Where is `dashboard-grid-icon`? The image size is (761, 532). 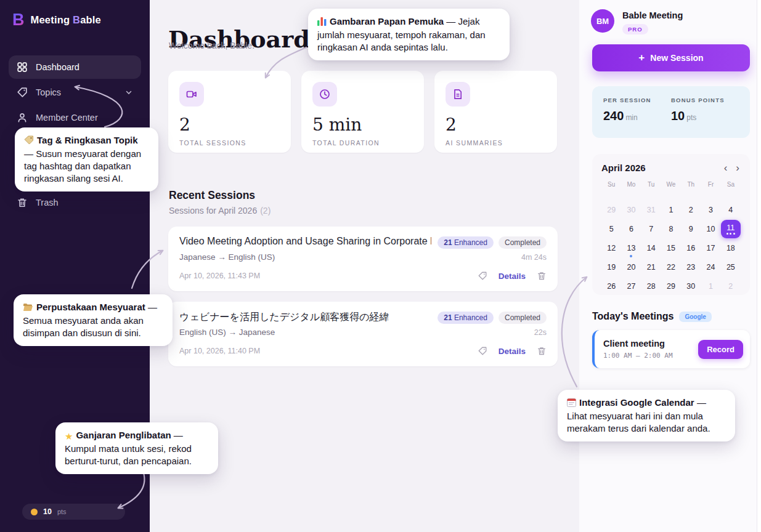
dashboard-grid-icon is located at coordinates (22, 67).